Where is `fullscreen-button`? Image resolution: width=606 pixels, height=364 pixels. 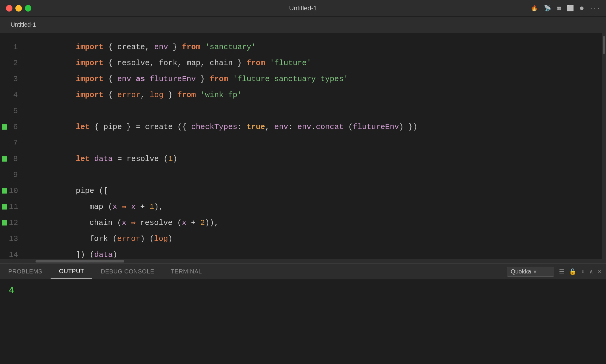 fullscreen-button is located at coordinates (28, 8).